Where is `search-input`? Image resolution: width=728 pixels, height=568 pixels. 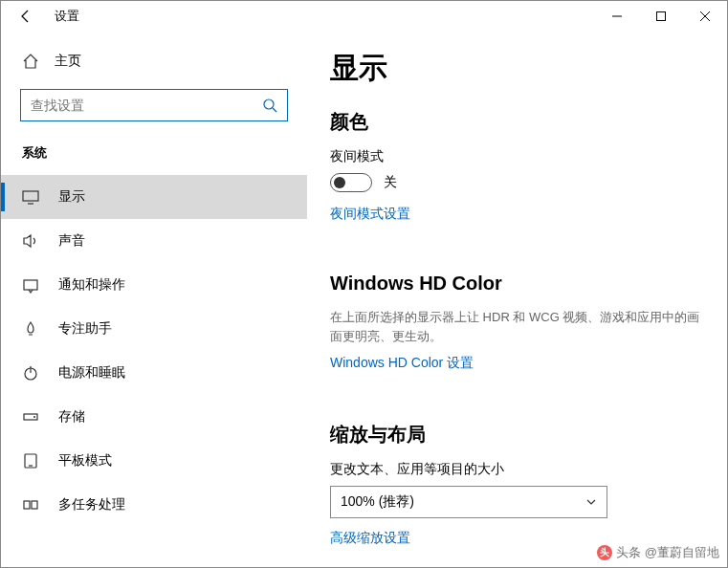 search-input is located at coordinates (146, 105).